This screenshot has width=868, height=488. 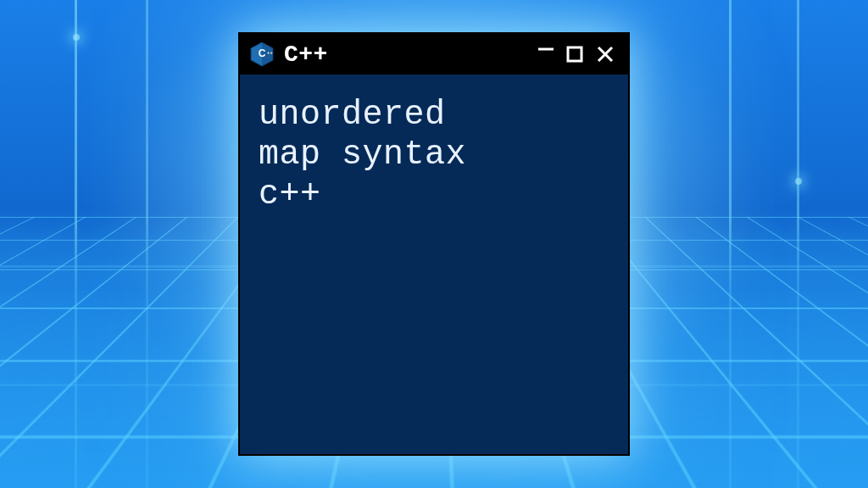 I want to click on titlebar: C + + C++, so click(x=434, y=54).